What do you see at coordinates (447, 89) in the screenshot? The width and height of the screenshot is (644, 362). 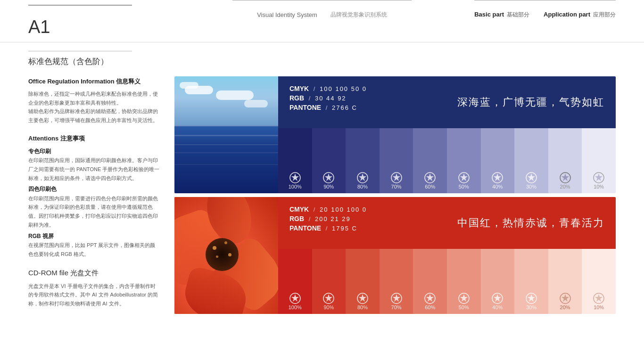 I see `blue-cmyk-spec: CMYK / 100 100 50 0` at bounding box center [447, 89].